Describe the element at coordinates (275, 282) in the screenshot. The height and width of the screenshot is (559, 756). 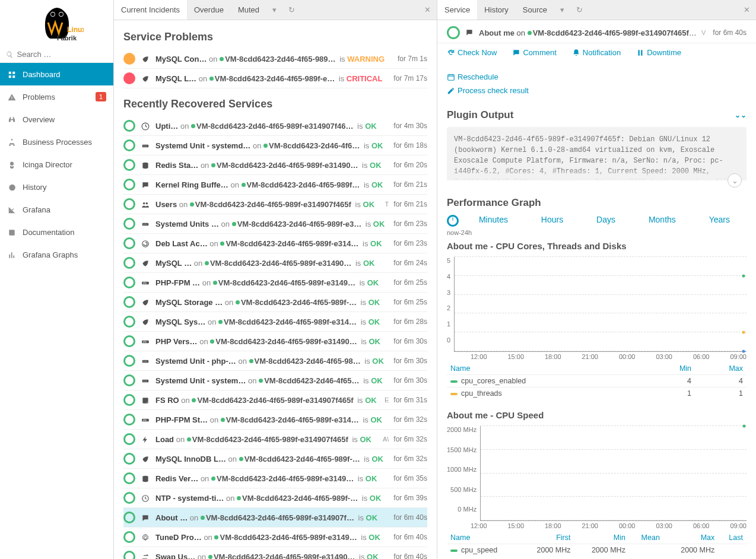
I see `service-row: php PHP-FPM … on VM-8cdd6423-2d46-4f65-9…` at that location.